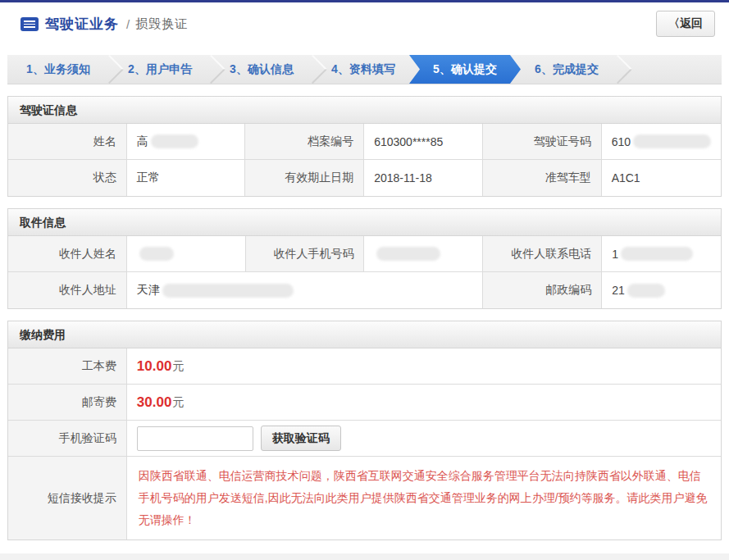 The image size is (729, 560). I want to click on license-no-value: 610, so click(661, 142).